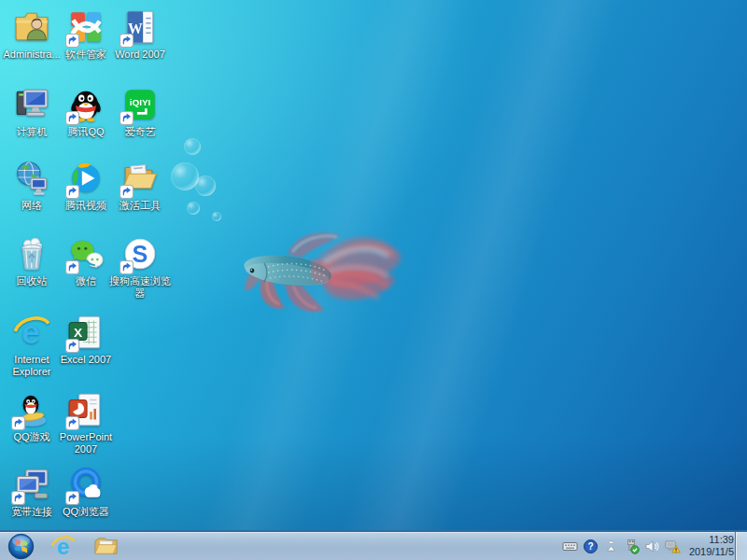 The height and width of the screenshot is (560, 747). What do you see at coordinates (106, 547) in the screenshot?
I see `folder-icon` at bounding box center [106, 547].